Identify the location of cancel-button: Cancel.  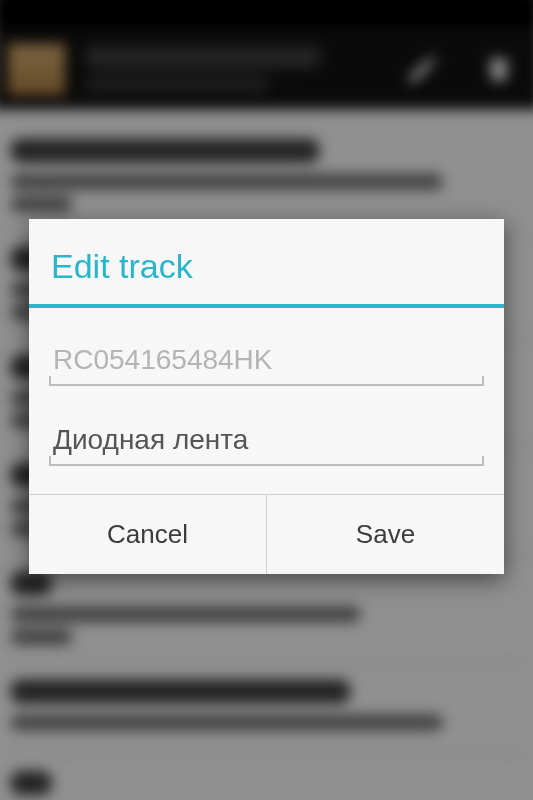
(148, 534).